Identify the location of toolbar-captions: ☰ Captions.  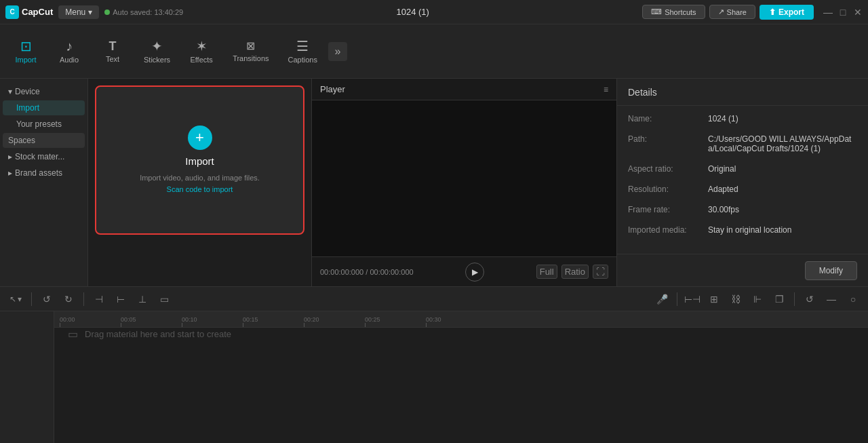
(302, 52).